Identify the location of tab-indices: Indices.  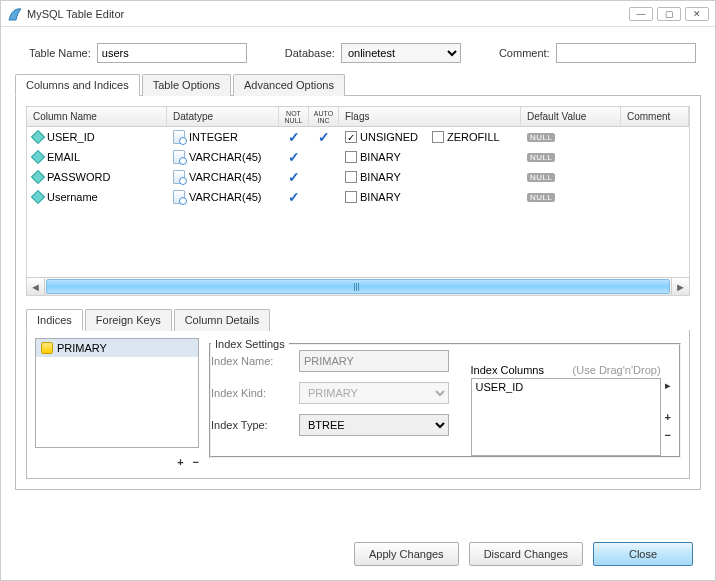
(54, 320).